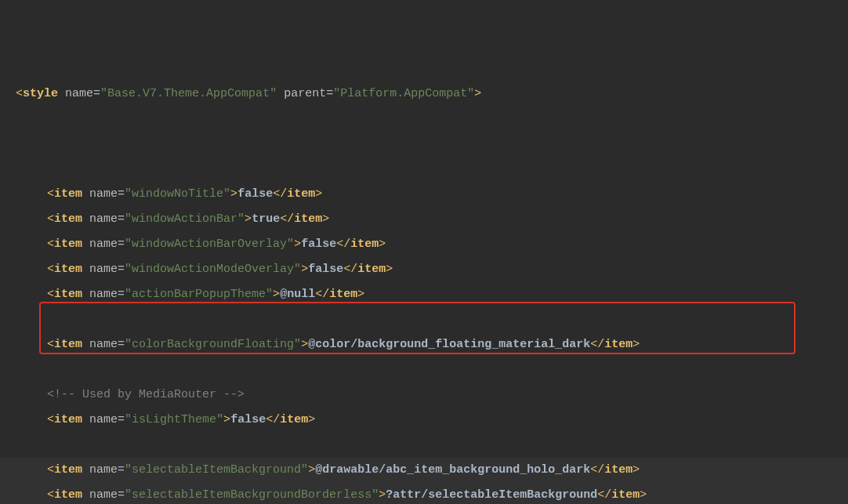 Image resolution: width=848 pixels, height=504 pixels. Describe the element at coordinates (424, 494) in the screenshot. I see `code-line: <item name="selectableItemBackgroundBord…` at that location.